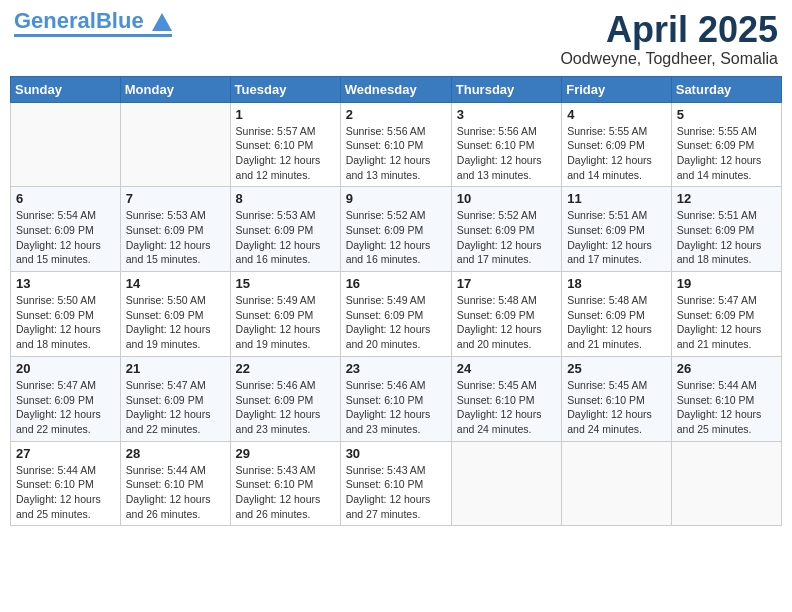  What do you see at coordinates (396, 368) in the screenshot?
I see `day-number: 23` at bounding box center [396, 368].